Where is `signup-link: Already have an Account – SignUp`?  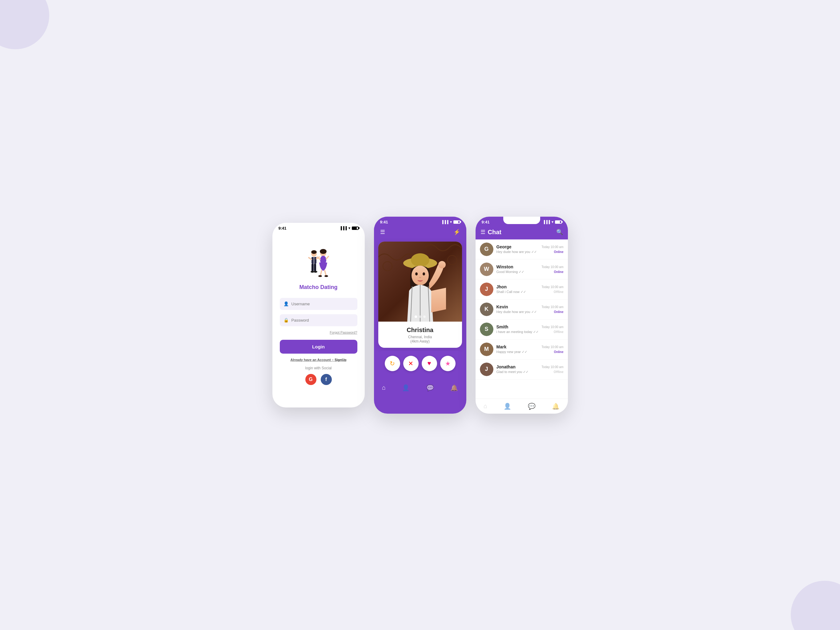 signup-link: Already have an Account – SignUp is located at coordinates (319, 360).